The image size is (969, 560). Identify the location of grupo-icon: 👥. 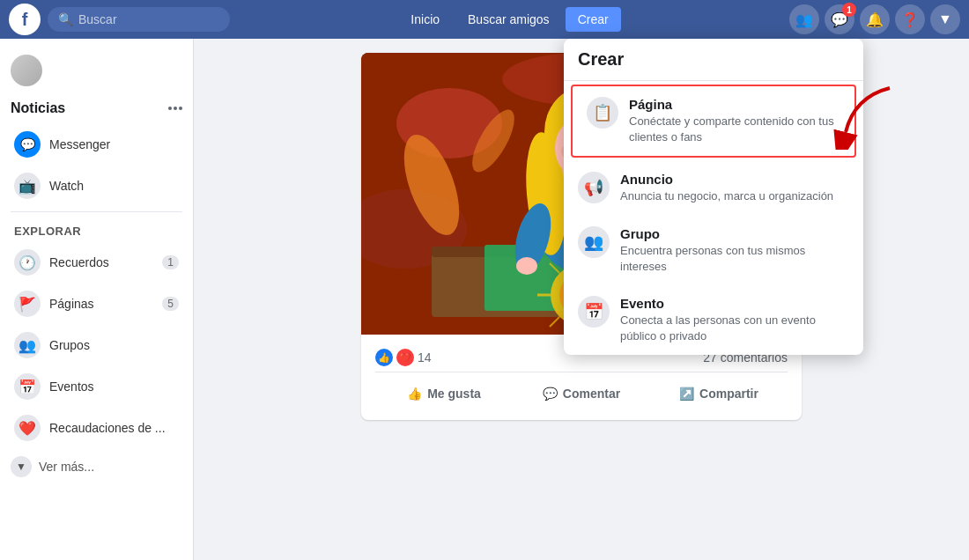
(594, 242).